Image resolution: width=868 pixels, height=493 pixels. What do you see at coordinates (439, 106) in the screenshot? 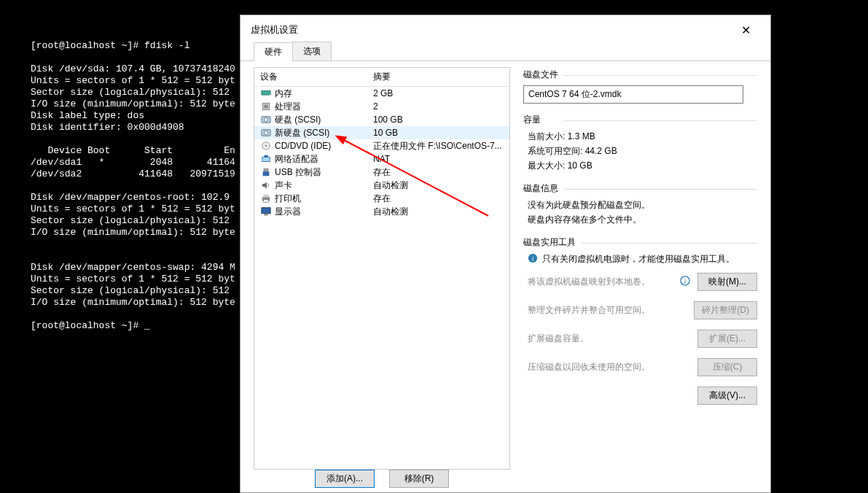
I see `hardware-summary: 2` at bounding box center [439, 106].